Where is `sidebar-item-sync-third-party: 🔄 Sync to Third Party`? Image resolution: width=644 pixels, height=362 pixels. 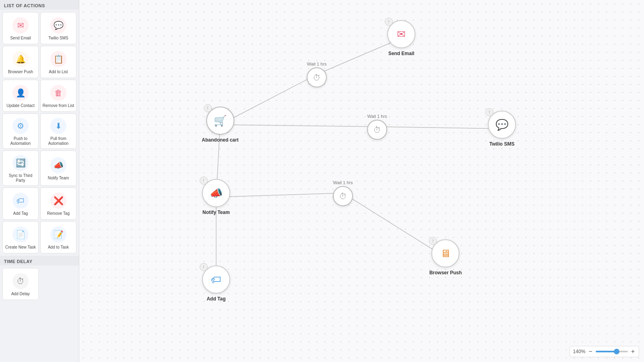
sidebar-item-sync-third-party: 🔄 Sync to Third Party is located at coordinates (21, 168).